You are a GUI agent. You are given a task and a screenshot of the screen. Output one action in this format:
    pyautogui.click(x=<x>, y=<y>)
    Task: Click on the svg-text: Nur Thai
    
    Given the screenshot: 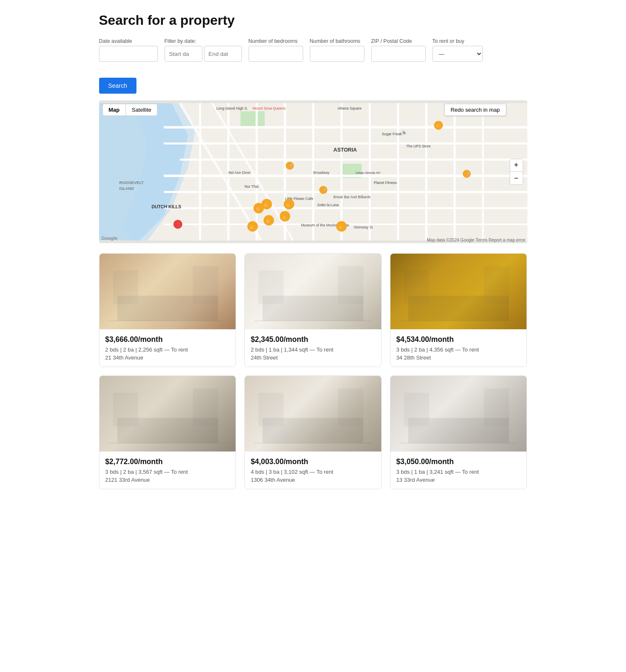 What is the action you would take?
    pyautogui.click(x=251, y=186)
    